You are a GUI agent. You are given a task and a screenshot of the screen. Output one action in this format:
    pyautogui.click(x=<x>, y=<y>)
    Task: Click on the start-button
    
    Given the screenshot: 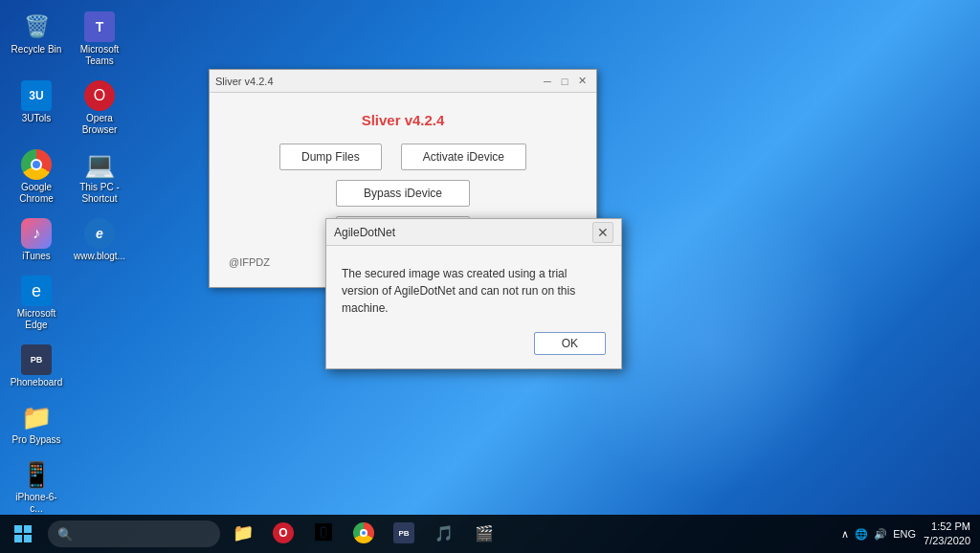 What is the action you would take?
    pyautogui.click(x=23, y=534)
    